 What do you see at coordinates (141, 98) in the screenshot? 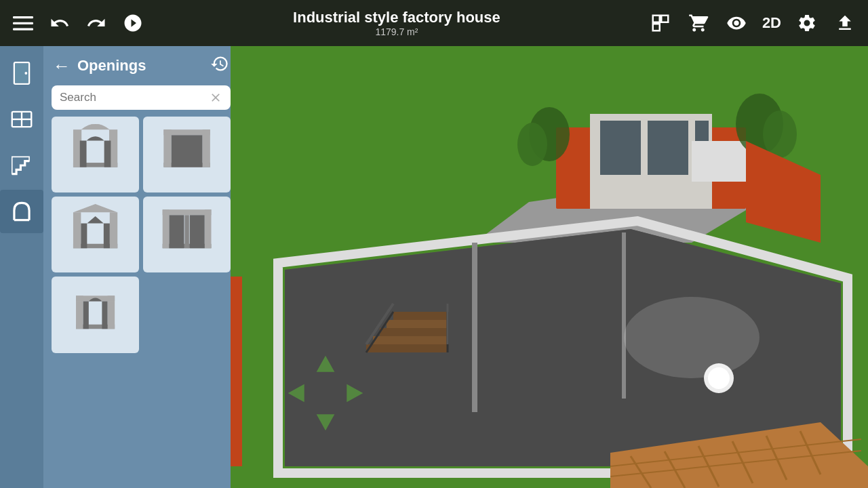
I see `search-bar` at bounding box center [141, 98].